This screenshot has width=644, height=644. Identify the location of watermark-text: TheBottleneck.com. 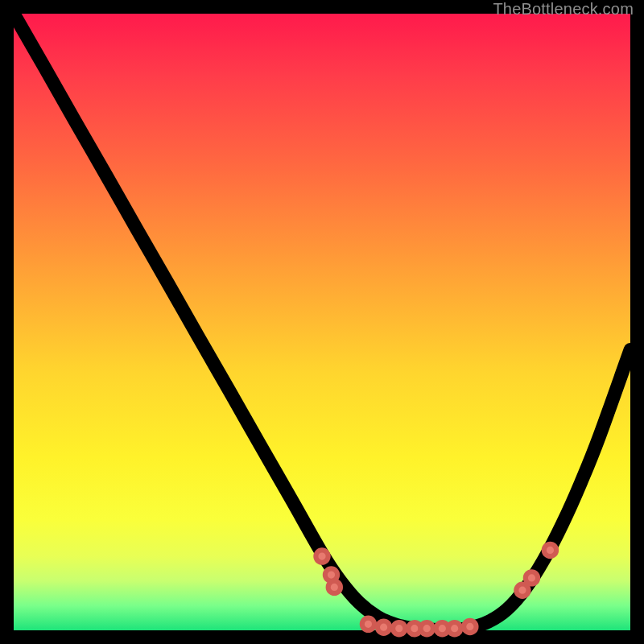
(564, 10).